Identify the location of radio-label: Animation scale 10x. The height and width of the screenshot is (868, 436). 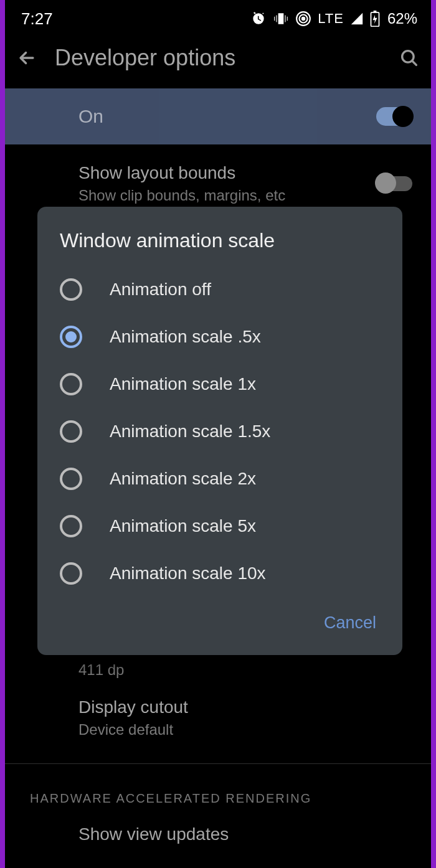
(188, 573).